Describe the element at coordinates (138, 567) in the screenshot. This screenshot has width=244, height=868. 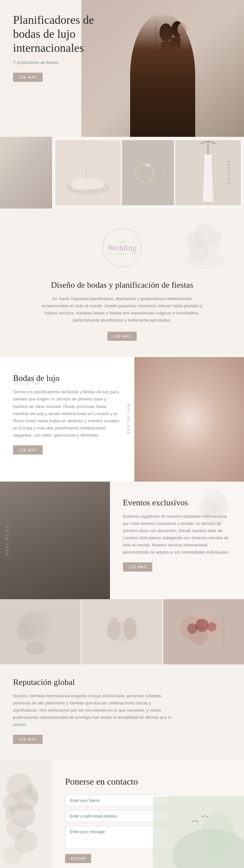
I see `what-cta-button: Lee más` at that location.